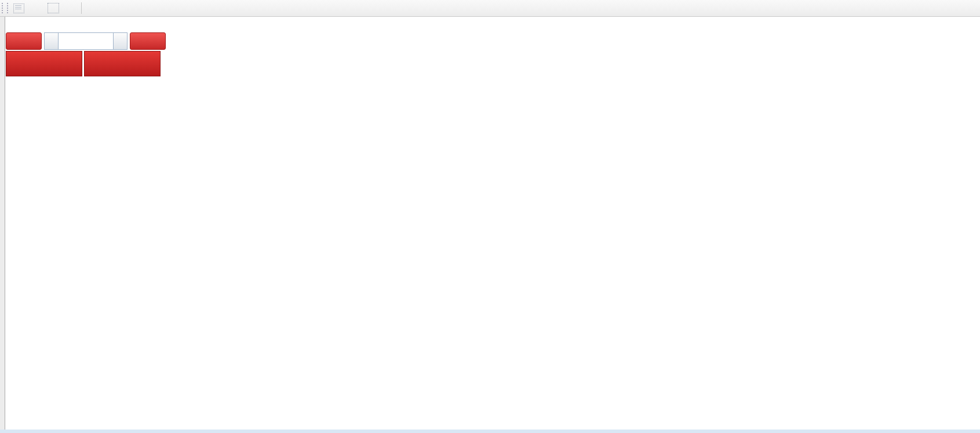 This screenshot has width=980, height=433. What do you see at coordinates (86, 54) in the screenshot?
I see `one-click-trading-panel` at bounding box center [86, 54].